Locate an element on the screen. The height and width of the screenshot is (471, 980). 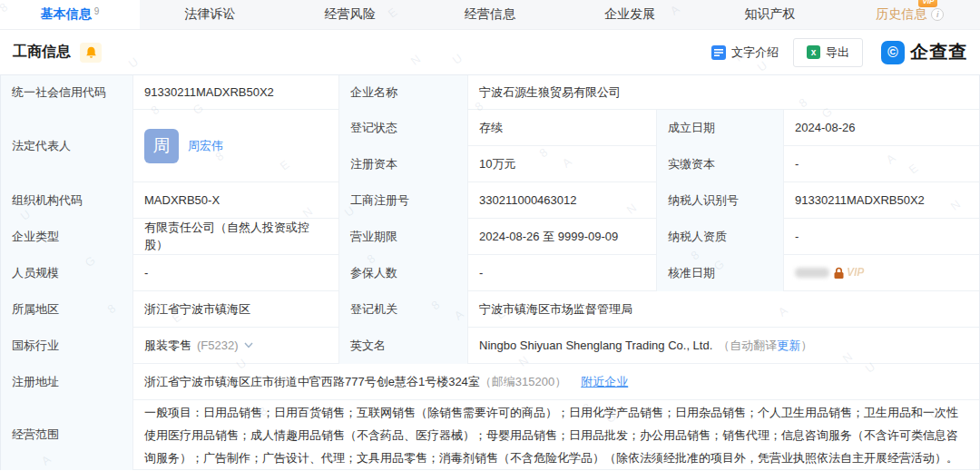
reg-number-value: 330211000463012 is located at coordinates (563, 201).